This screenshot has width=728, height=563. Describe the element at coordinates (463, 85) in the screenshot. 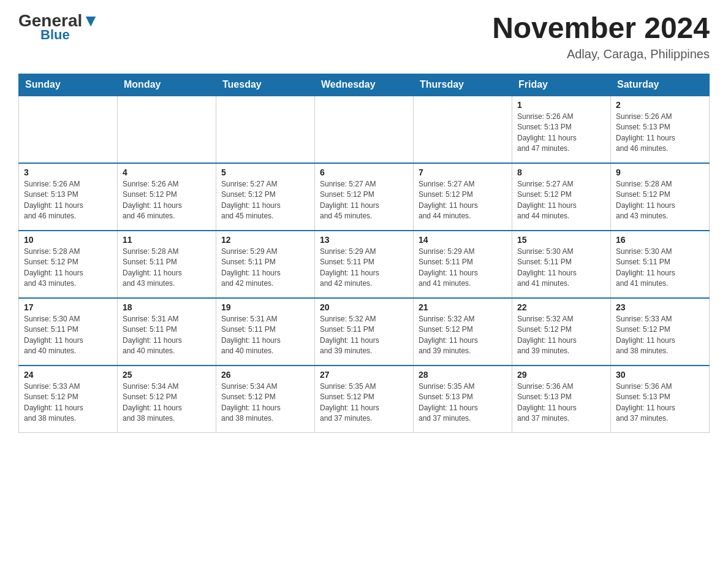

I see `col-thursday: Thursday` at that location.